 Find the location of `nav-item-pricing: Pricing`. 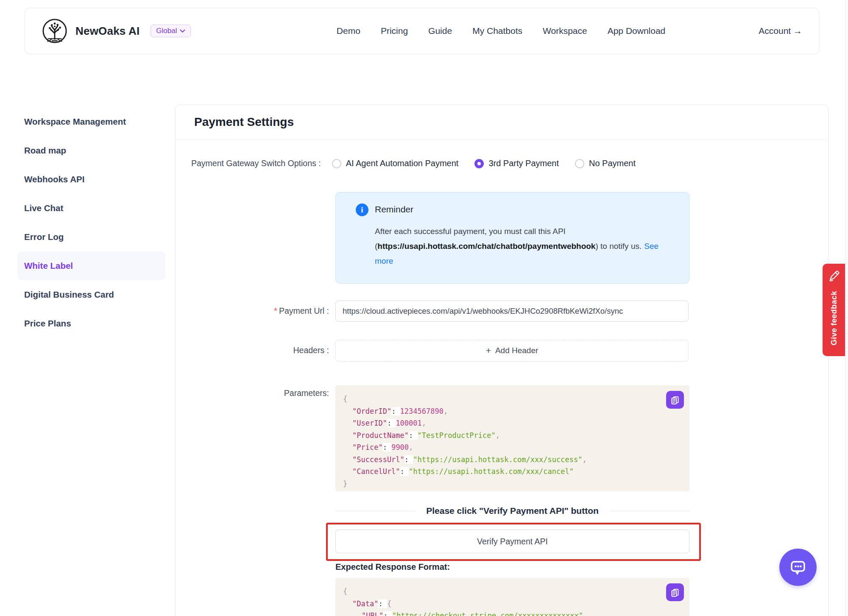

nav-item-pricing: Pricing is located at coordinates (394, 31).